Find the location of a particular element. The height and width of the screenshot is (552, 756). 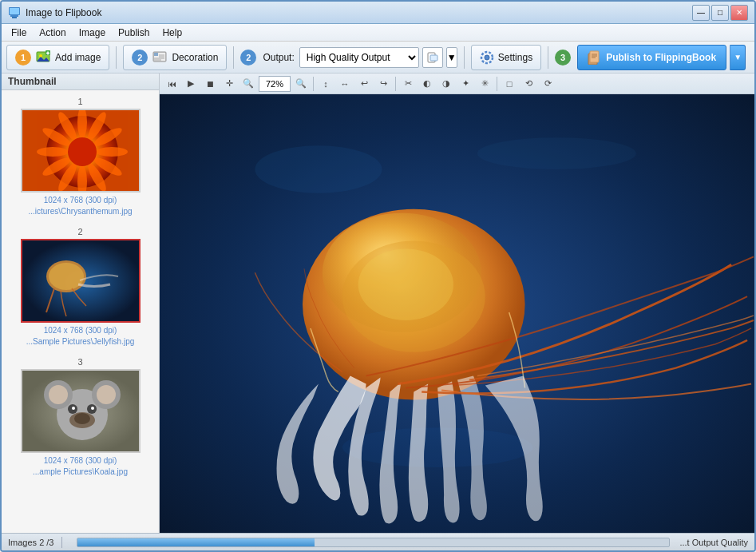

page-format-button is located at coordinates (433, 58).